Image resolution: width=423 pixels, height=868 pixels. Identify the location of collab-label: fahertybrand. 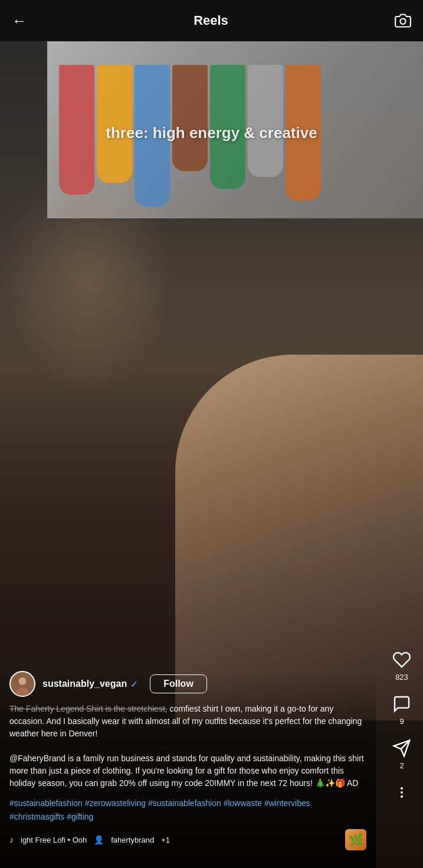
(132, 840).